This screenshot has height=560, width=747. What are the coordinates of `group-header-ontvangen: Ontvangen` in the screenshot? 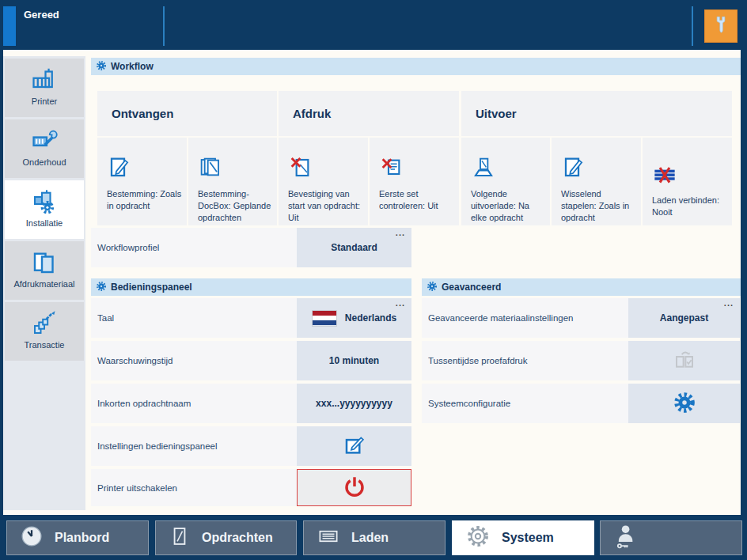 It's located at (187, 114).